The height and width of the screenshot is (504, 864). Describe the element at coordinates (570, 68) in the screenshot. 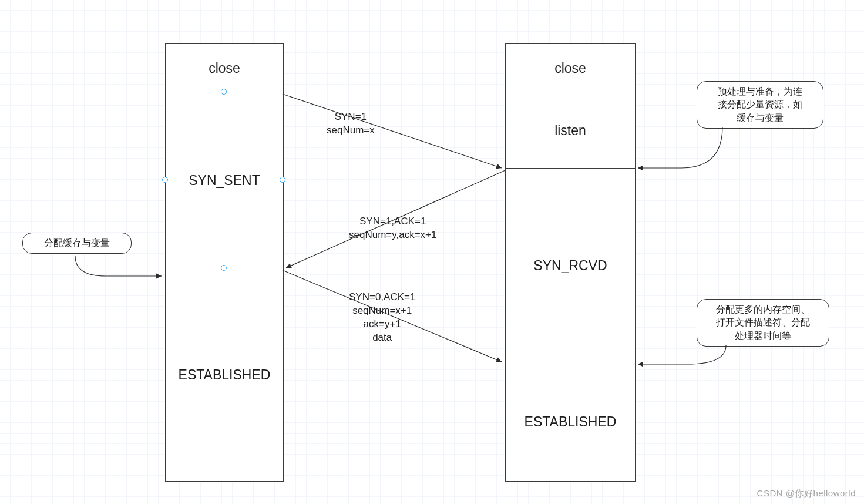

I see `right-close-label: close` at that location.